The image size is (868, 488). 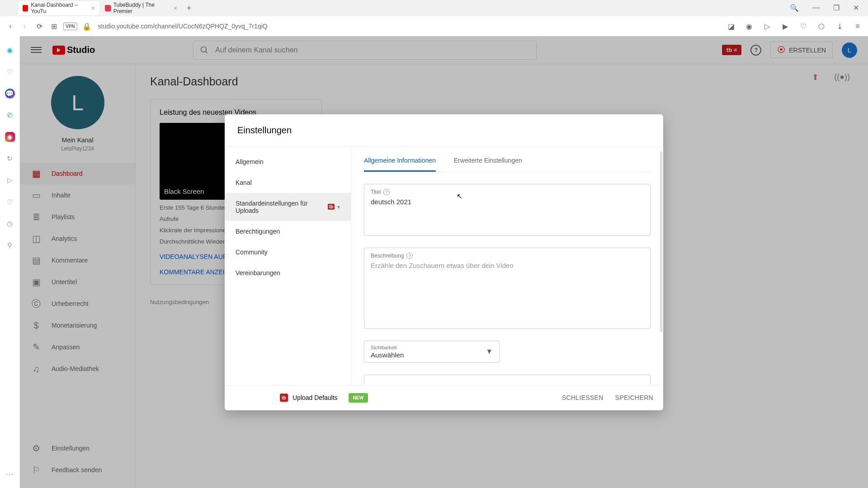 I want to click on modal-side-label: Community, so click(x=251, y=252).